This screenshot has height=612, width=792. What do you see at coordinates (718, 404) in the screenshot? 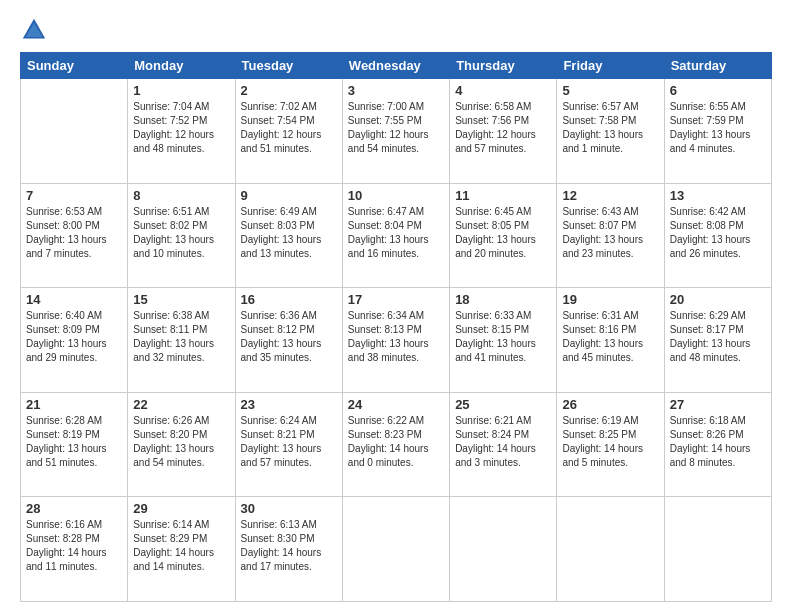
I see `day-number: 27` at bounding box center [718, 404].